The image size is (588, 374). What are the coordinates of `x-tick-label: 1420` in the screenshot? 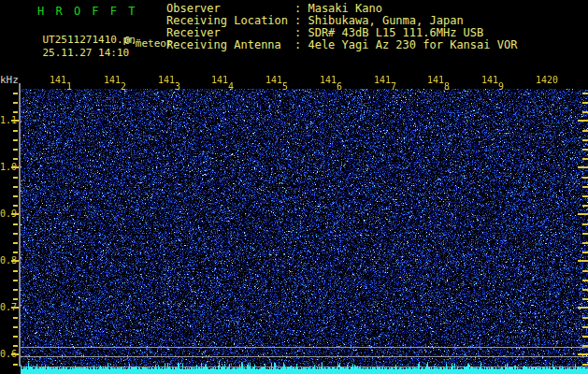 It's located at (547, 80).